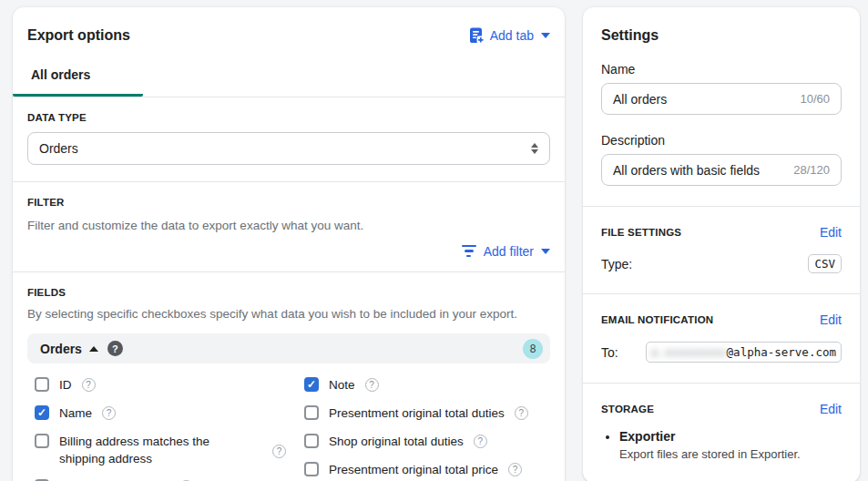 Image resolution: width=868 pixels, height=481 pixels. Describe the element at coordinates (78, 36) in the screenshot. I see `export-options-title: Export options` at that location.